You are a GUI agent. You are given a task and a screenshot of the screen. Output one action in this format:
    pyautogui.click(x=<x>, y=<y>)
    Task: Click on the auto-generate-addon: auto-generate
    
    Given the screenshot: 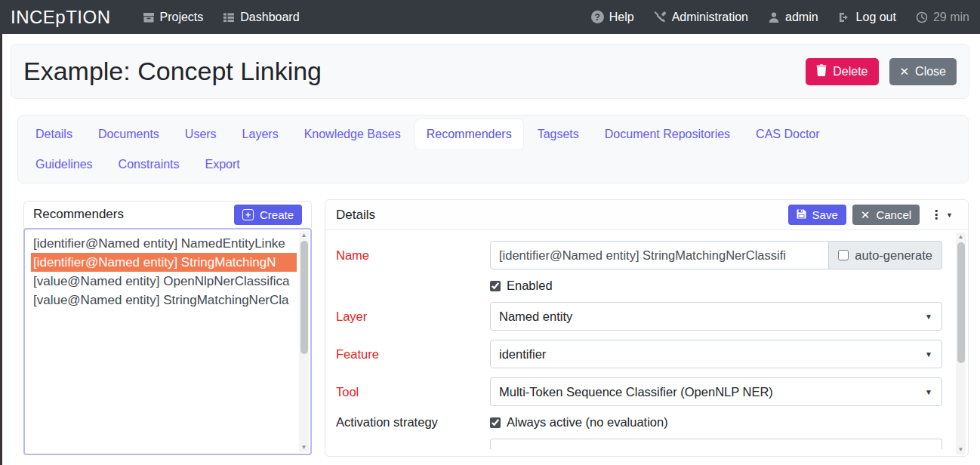 What is the action you would take?
    pyautogui.click(x=886, y=255)
    